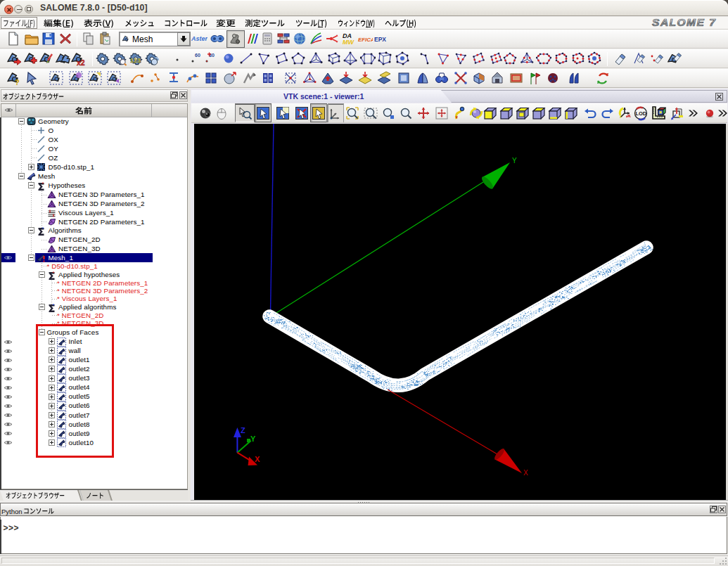  Describe the element at coordinates (199, 39) in the screenshot. I see `svg-text: Aster` at that location.